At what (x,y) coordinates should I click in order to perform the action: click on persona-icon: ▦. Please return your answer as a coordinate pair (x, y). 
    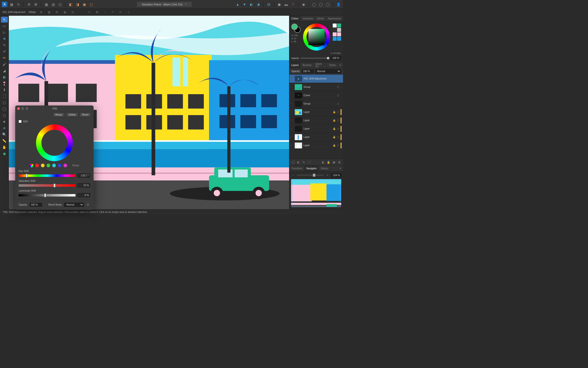
    Looking at the image, I should click on (12, 4).